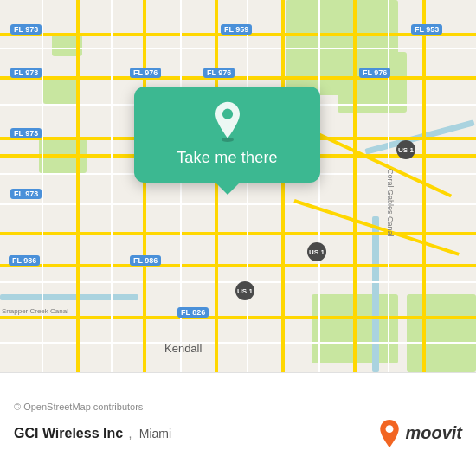  I want to click on road-badge-fl973-3: FL 973, so click(26, 133).